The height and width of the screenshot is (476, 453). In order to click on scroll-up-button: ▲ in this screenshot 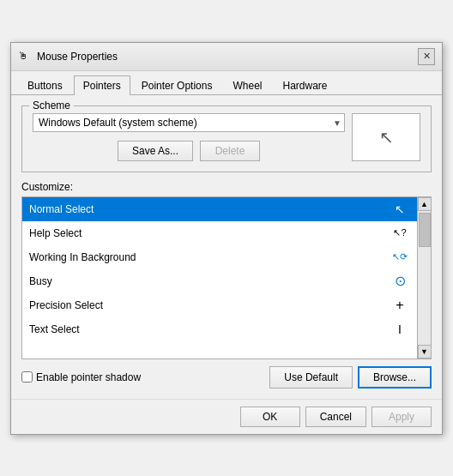, I will do `click(425, 204)`.